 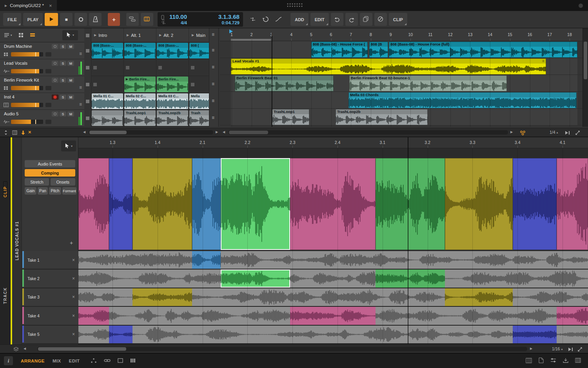 What do you see at coordinates (337, 20) in the screenshot?
I see `undo-button` at bounding box center [337, 20].